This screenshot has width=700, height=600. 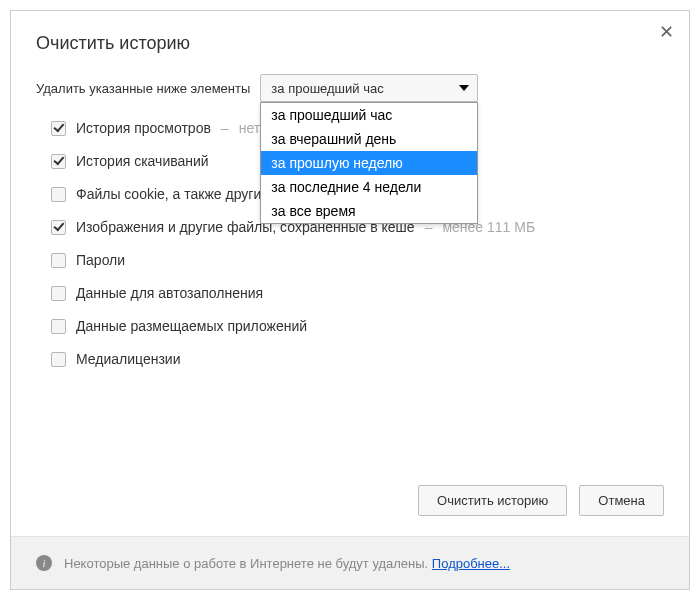 I want to click on chevron-down-icon, so click(x=464, y=88).